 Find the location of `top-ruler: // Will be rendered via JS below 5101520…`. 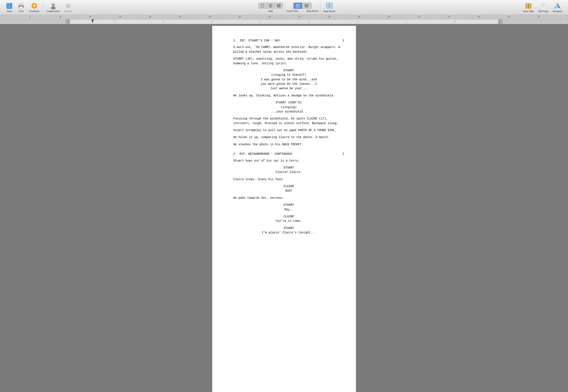

top-ruler: // Will be rendered via JS below 5101520… is located at coordinates (284, 17).